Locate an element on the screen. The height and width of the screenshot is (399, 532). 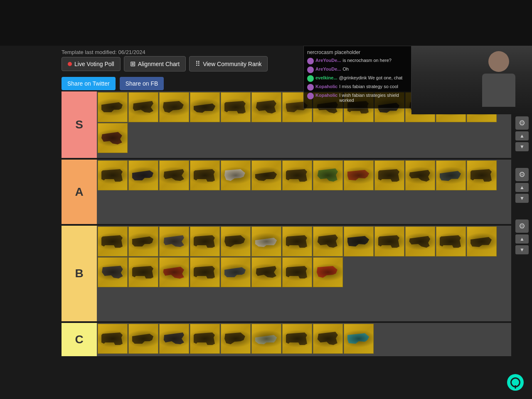
share-fb-label: Share on FB is located at coordinates (142, 84).